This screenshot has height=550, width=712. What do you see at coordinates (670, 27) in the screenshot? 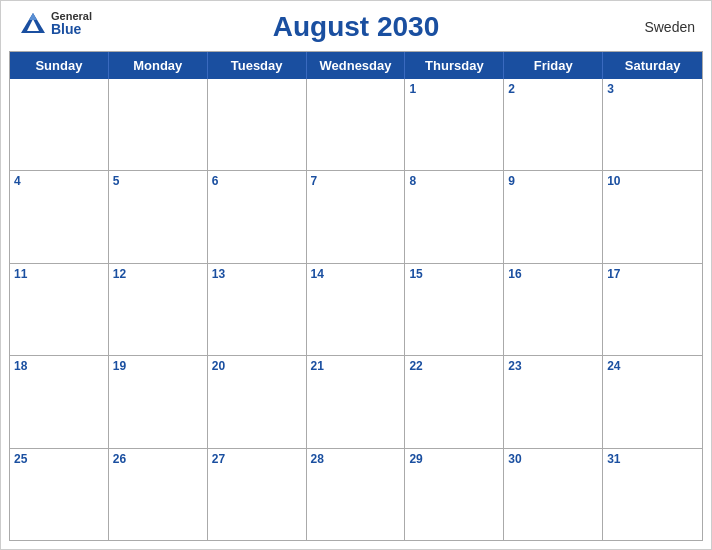
I see `country-label: Sweden` at bounding box center [670, 27].